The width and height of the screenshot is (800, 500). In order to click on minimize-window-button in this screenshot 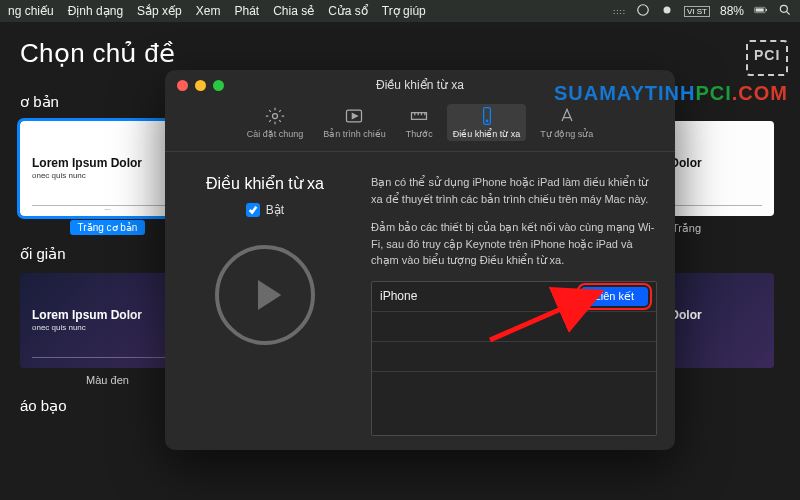, I will do `click(200, 86)`.